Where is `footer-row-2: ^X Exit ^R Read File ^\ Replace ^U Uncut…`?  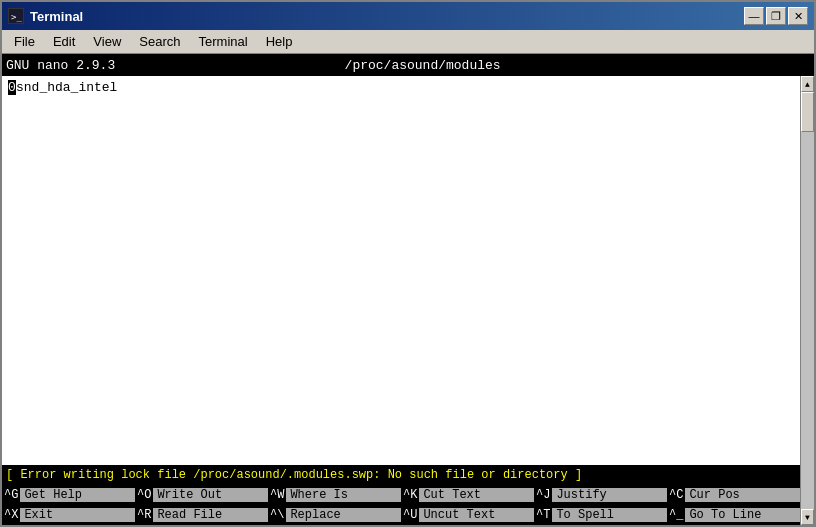
footer-row-2: ^X Exit ^R Read File ^\ Replace ^U Uncut… is located at coordinates (401, 515).